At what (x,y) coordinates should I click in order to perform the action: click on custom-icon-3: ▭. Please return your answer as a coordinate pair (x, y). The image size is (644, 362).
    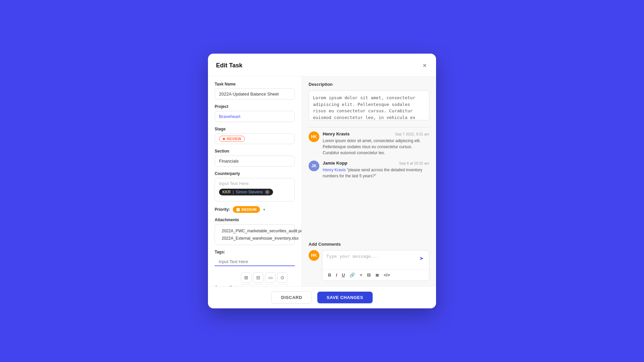
    Looking at the image, I should click on (270, 278).